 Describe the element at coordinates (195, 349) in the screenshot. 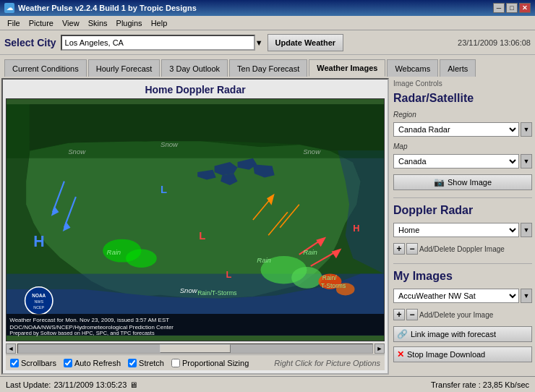

I see `radar-scrollbar: ◄ ►` at that location.